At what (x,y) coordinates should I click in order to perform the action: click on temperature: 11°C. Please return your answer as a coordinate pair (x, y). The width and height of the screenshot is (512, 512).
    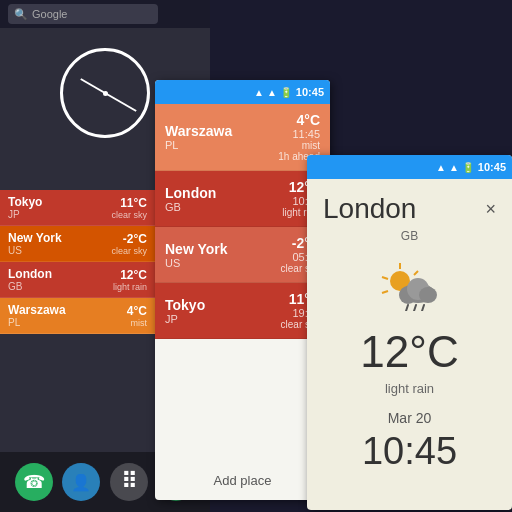
    Looking at the image, I should click on (129, 203).